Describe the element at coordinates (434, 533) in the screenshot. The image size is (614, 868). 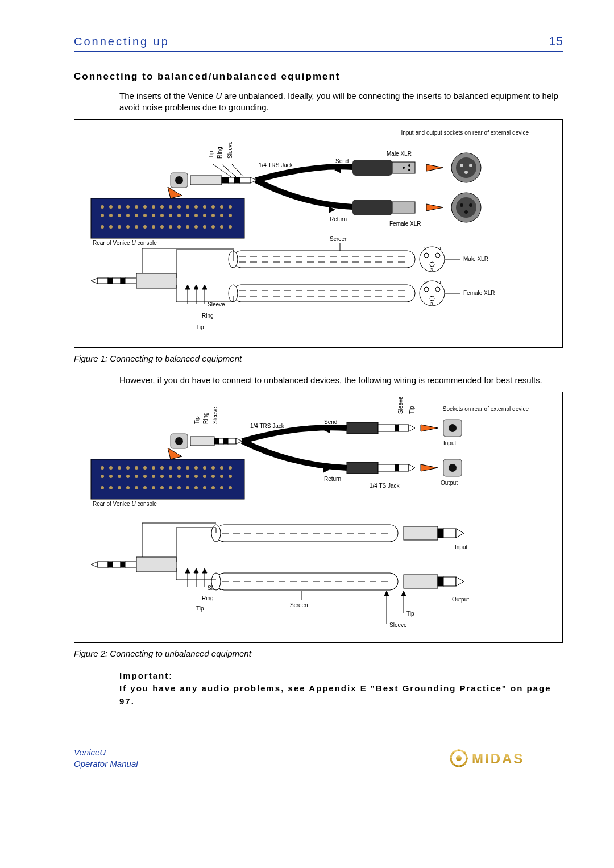
I see `fig2-ts-dplug-top` at that location.